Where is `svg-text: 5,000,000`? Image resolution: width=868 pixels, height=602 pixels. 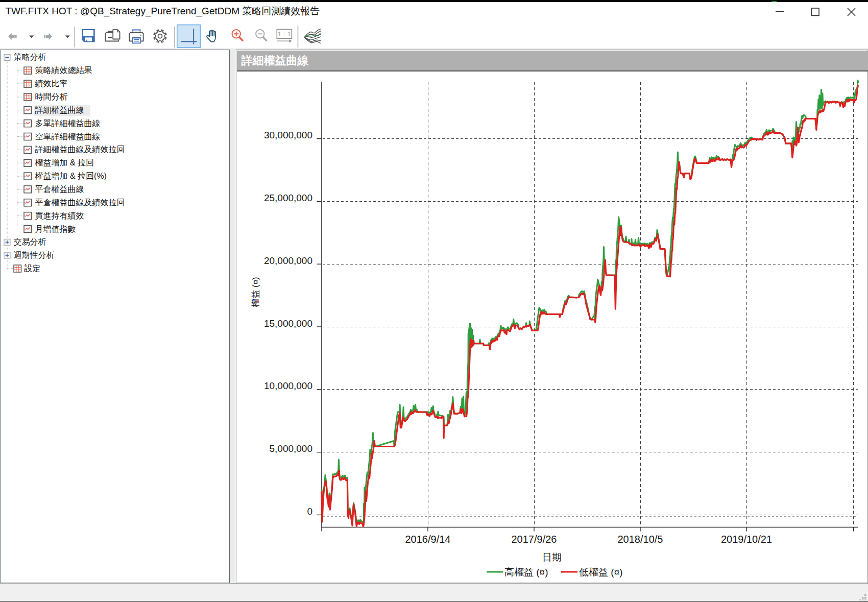
svg-text: 5,000,000 is located at coordinates (291, 448).